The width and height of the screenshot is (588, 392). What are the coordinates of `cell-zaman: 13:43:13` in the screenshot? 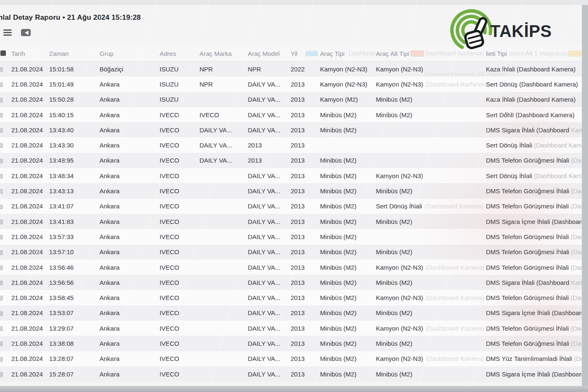 It's located at (74, 191).